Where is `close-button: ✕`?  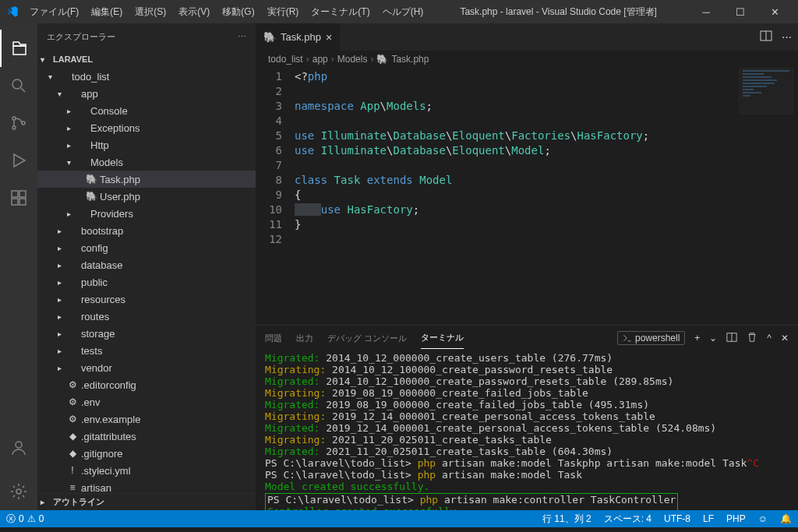 close-button: ✕ is located at coordinates (775, 12).